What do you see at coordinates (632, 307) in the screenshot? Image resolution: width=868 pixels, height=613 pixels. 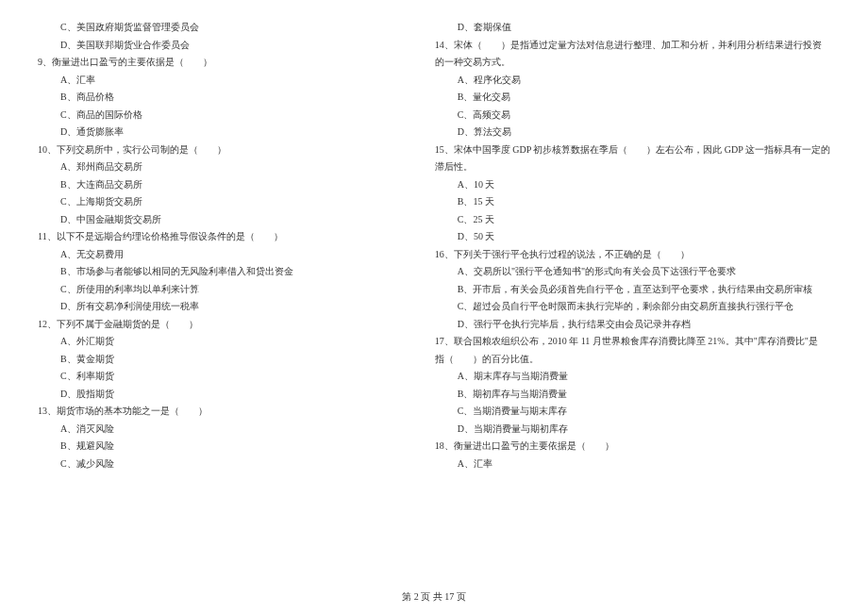 I see `q16-option-c: C、超过会员自行平仓时限而未执行完毕的，剩余部分由交易所直接执行强行平仓` at bounding box center [632, 307].